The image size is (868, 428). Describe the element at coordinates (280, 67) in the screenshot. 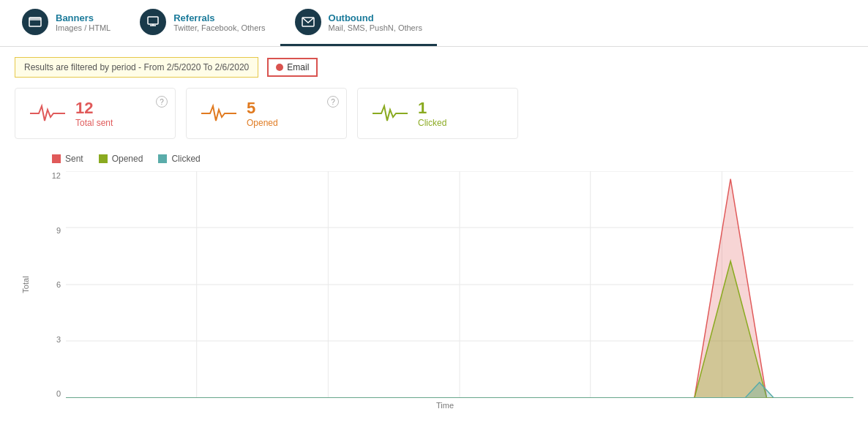

I see `email-dot-icon` at that location.